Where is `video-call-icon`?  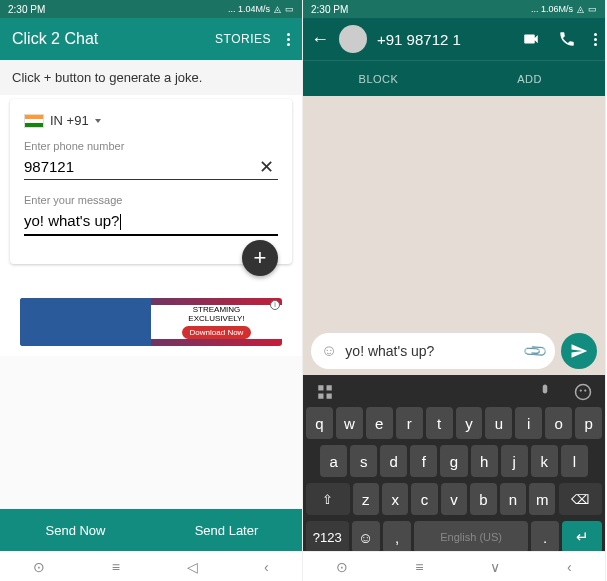
video-call-icon is located at coordinates (531, 39).